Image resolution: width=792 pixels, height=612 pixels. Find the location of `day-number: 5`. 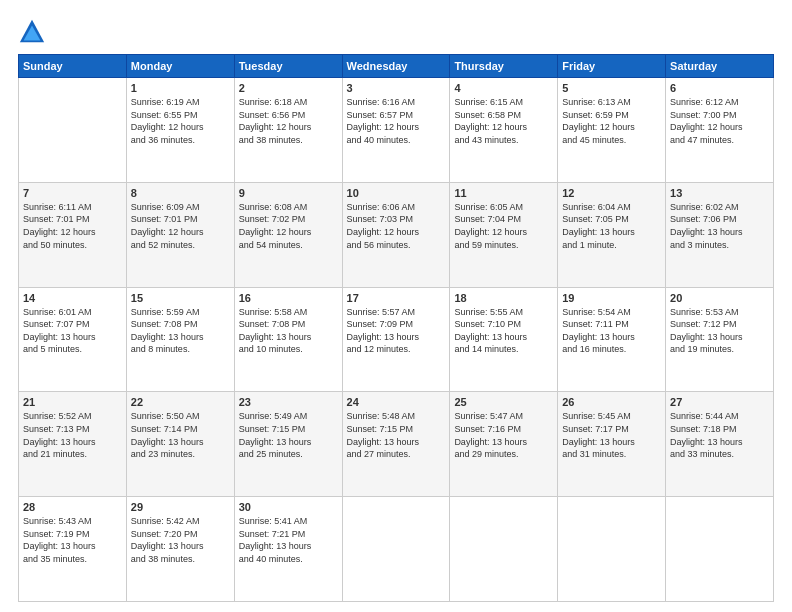

day-number: 5 is located at coordinates (612, 88).